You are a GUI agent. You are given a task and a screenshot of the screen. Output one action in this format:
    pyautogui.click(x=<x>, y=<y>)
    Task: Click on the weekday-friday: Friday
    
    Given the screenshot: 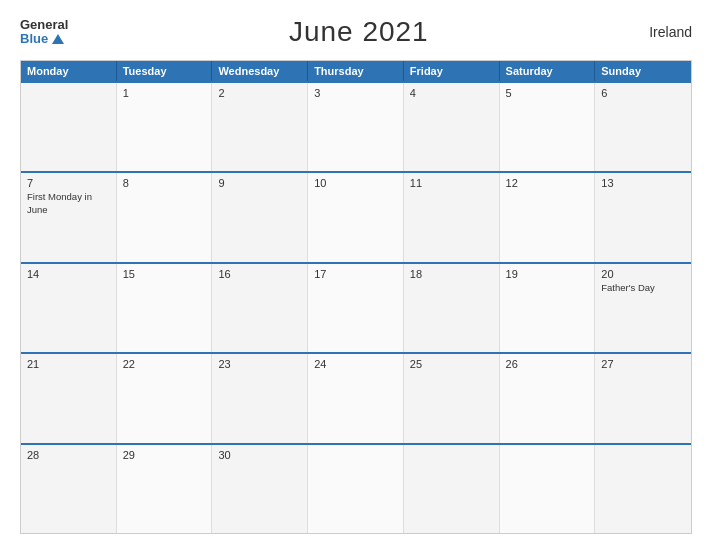 What is the action you would take?
    pyautogui.click(x=452, y=71)
    